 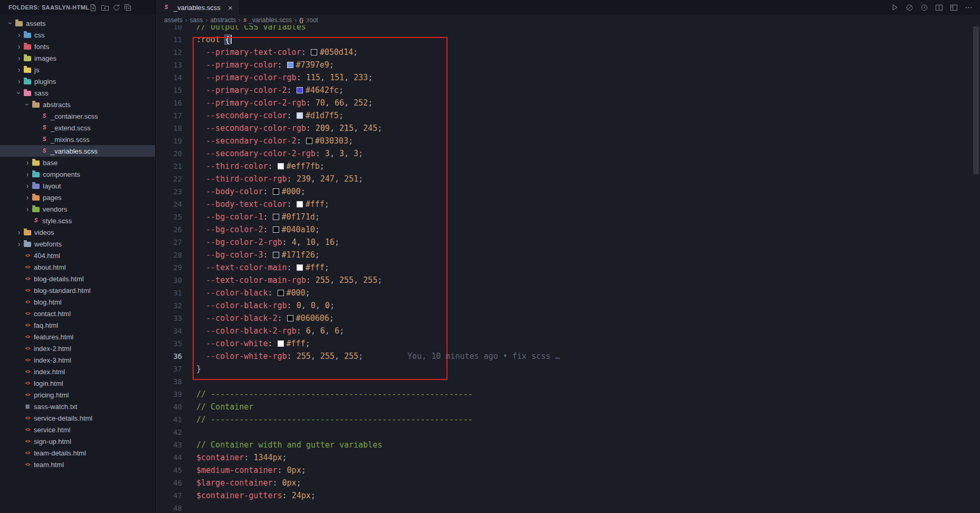 I want to click on code-line-31: 31 --color-black: #000;, so click(x=568, y=293).